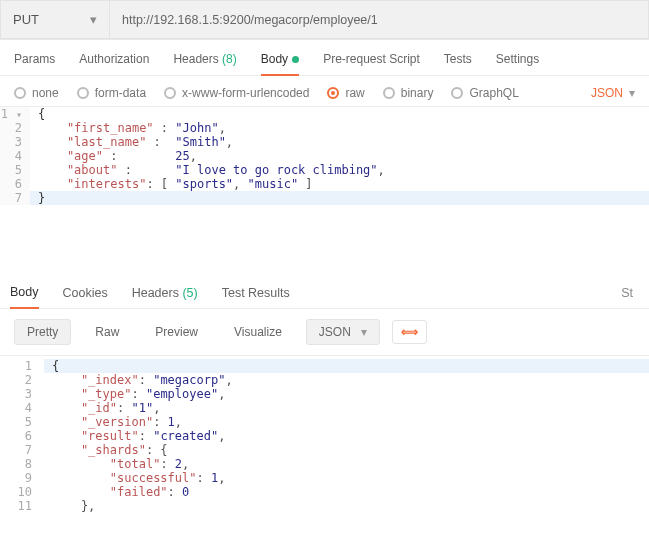  Describe the element at coordinates (36, 93) in the screenshot. I see `radio-none: none` at that location.